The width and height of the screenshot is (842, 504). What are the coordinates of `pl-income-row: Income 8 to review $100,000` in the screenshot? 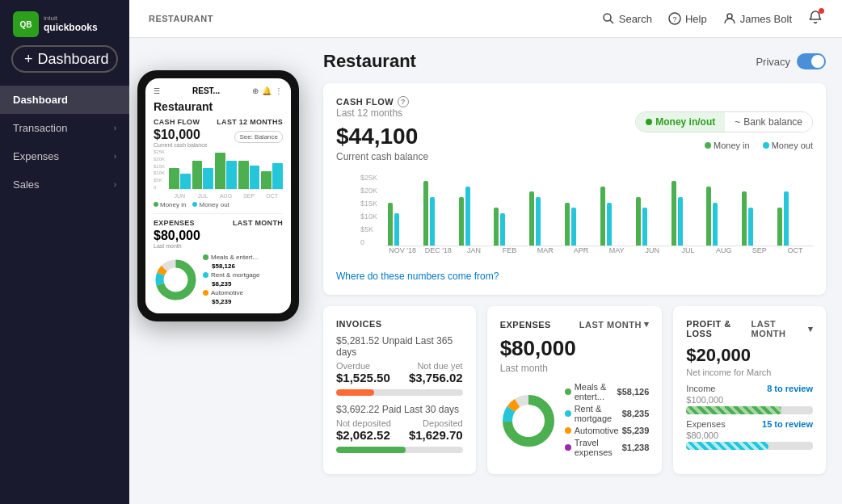 It's located at (750, 399).